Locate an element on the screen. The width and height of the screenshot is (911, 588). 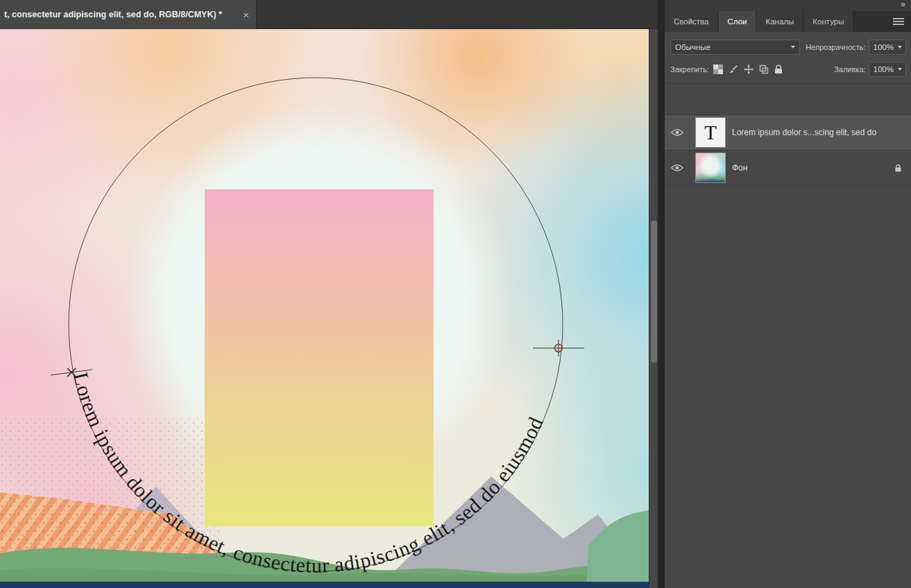
blend-mode-value: Обычные is located at coordinates (692, 47).